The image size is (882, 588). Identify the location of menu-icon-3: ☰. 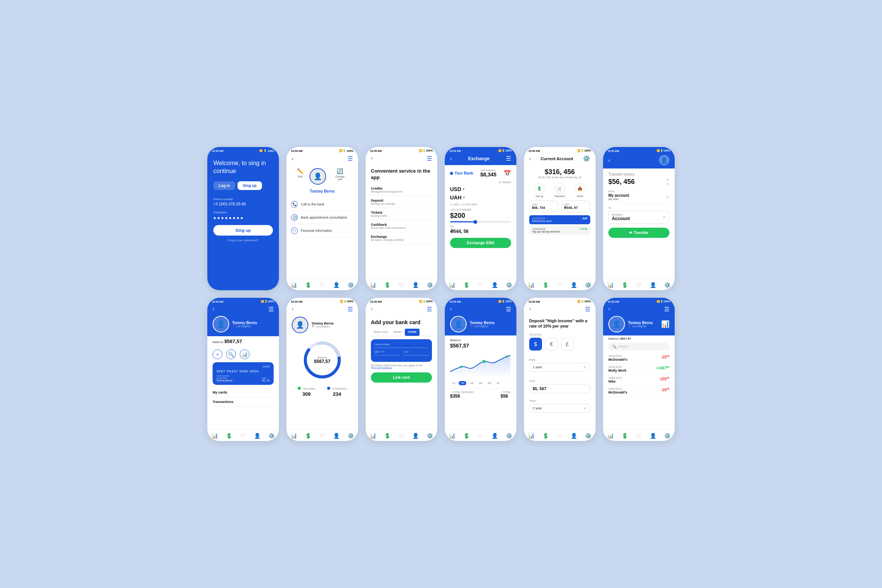
(429, 158).